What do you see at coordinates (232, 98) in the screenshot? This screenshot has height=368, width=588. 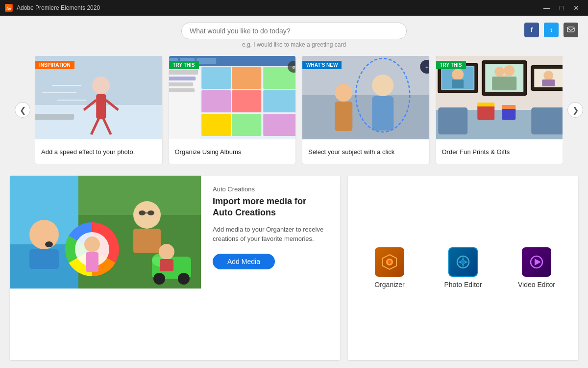 I see `card-image-2: ⚙ TRY THIS` at bounding box center [232, 98].